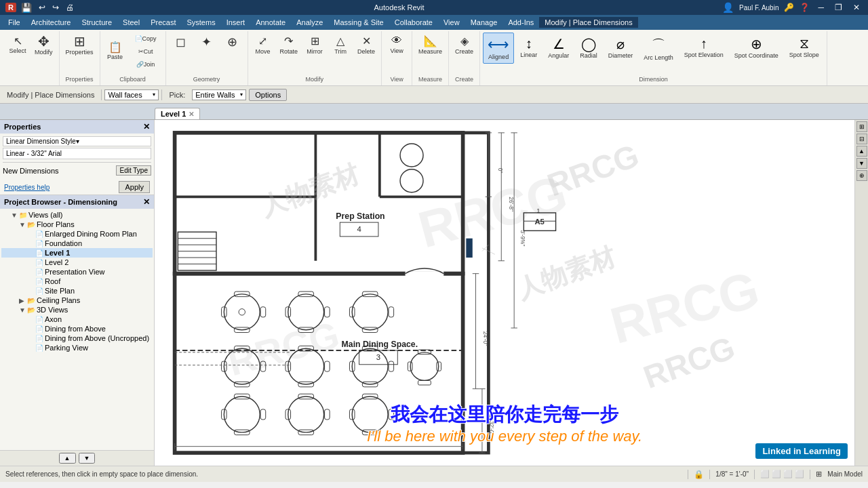 The width and height of the screenshot is (868, 488). What do you see at coordinates (789, 7) in the screenshot?
I see `subscription-icon: 🔑` at bounding box center [789, 7].